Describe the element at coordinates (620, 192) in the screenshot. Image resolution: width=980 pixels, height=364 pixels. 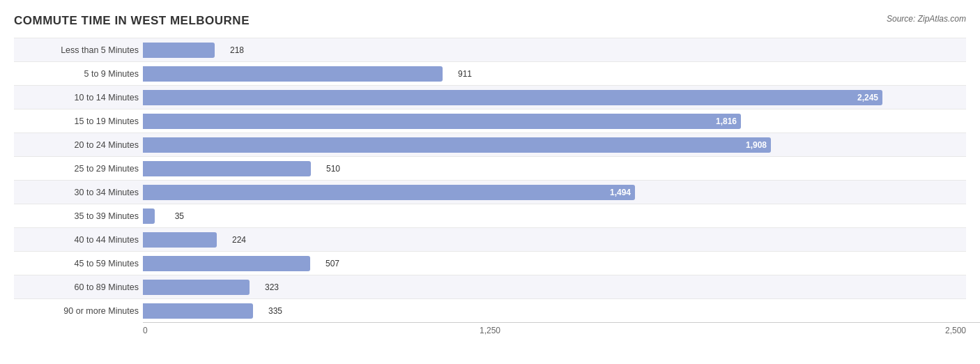
I see `bar-value-label: 1,494` at that location.